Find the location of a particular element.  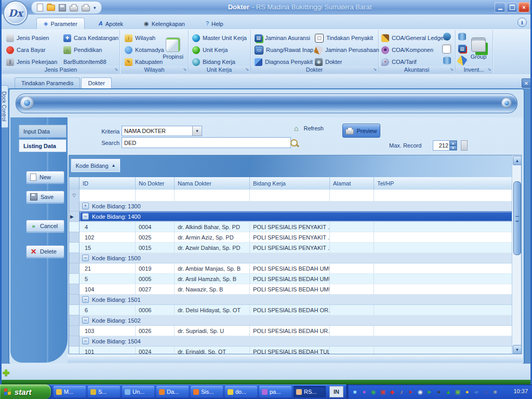

ribbon-item-cara-kedatangan: ✚ Cara Kedatangan is located at coordinates (91, 38).